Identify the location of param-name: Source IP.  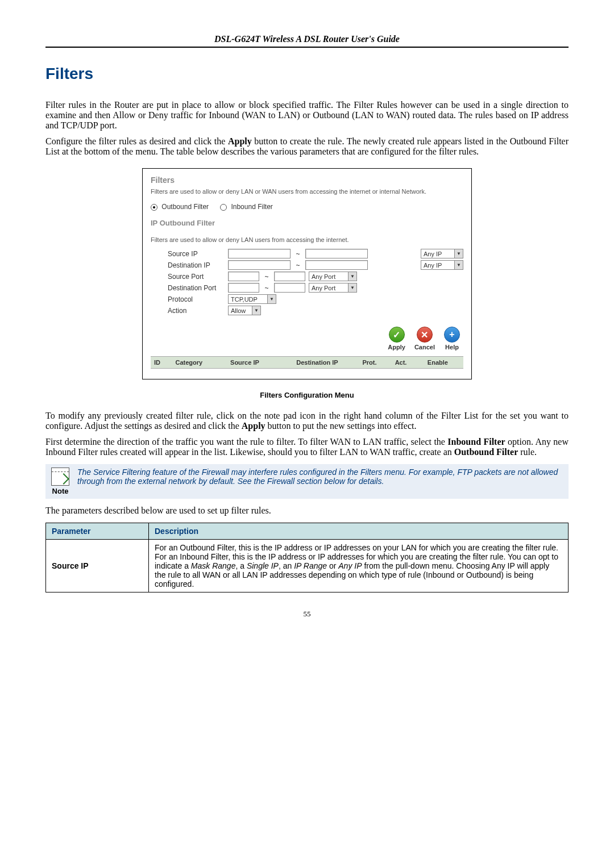
(98, 566).